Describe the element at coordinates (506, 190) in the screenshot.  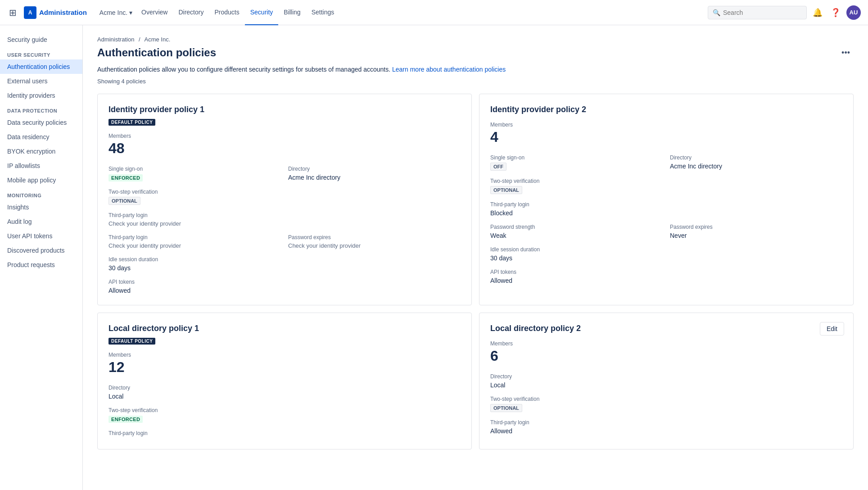
I see `optional-badge-2step-2: OPTIONAL` at that location.